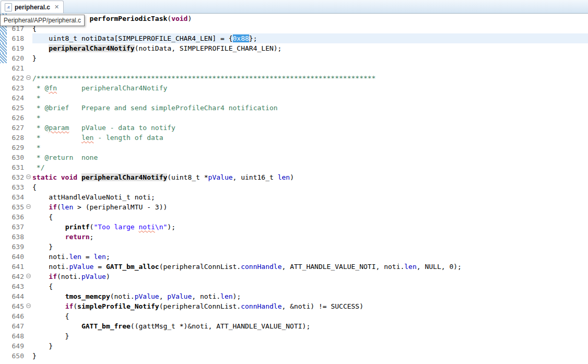  What do you see at coordinates (294, 277) in the screenshot?
I see `code-line: 642 if(noti.pValue)` at bounding box center [294, 277].